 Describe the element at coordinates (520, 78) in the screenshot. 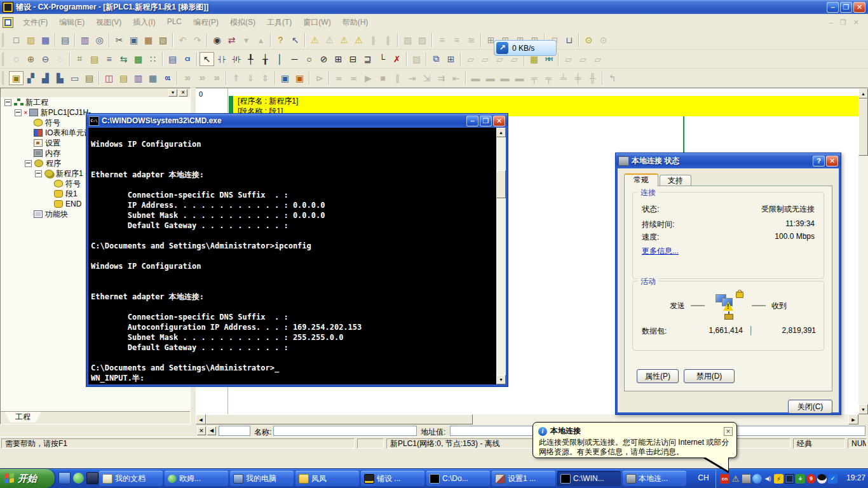

I see `break-d-button: ▬` at that location.